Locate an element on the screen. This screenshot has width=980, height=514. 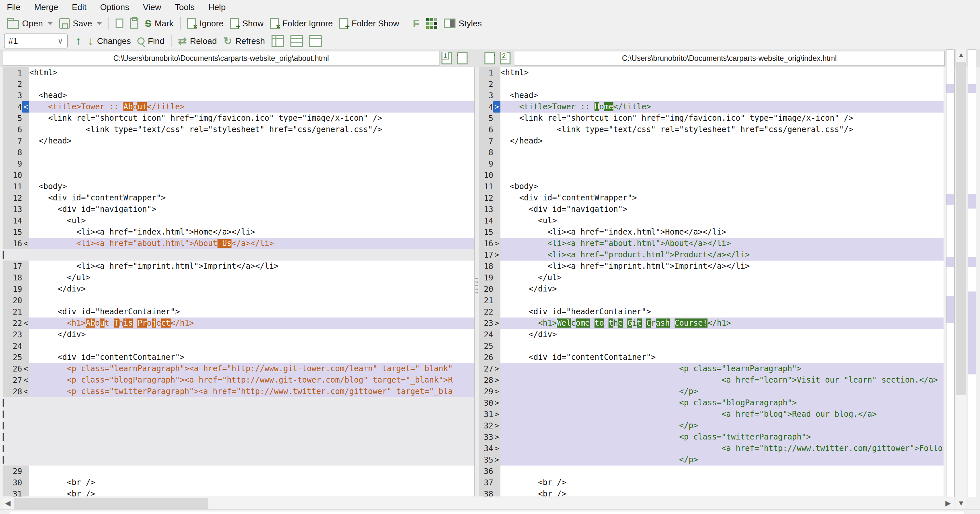
code-text: <li><a href="about.html">About Us</a></l… is located at coordinates (252, 243).